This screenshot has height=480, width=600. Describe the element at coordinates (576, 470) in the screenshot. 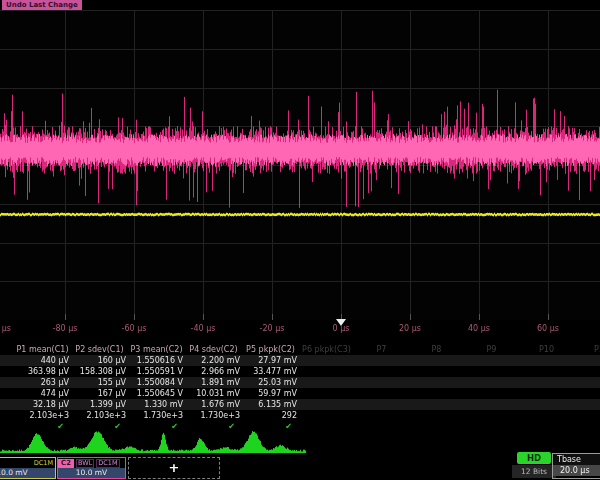

I see `timebase-value: 20.0 µs` at that location.